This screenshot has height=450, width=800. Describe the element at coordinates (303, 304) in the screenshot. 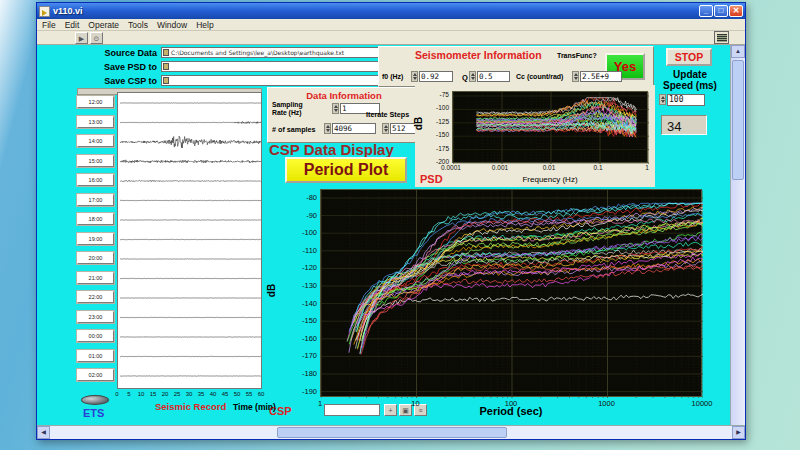

I see `csp-y-tick: -140` at that location.